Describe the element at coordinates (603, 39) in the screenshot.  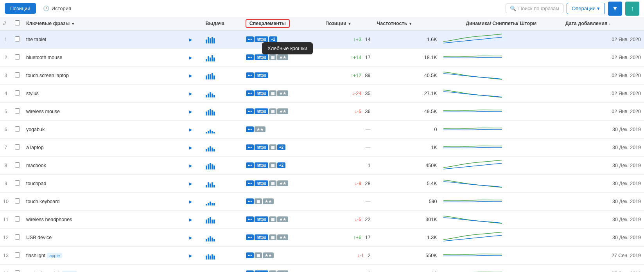
I see `date-cell: 02 Янв. 2020` at that location.